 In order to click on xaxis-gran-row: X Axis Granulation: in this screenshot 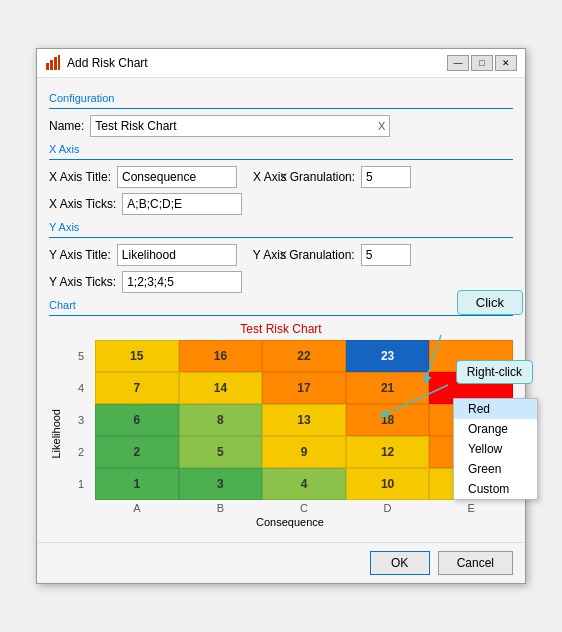, I will do `click(332, 177)`.